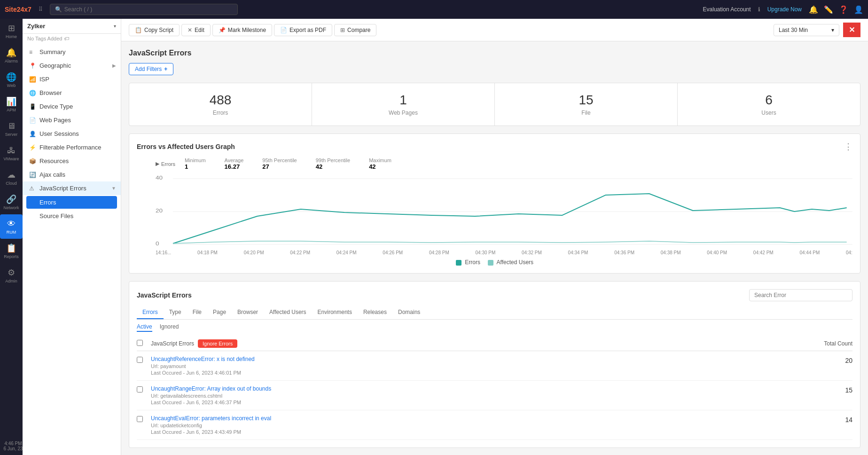  Describe the element at coordinates (824, 360) in the screenshot. I see `error-count-0: 20` at that location.